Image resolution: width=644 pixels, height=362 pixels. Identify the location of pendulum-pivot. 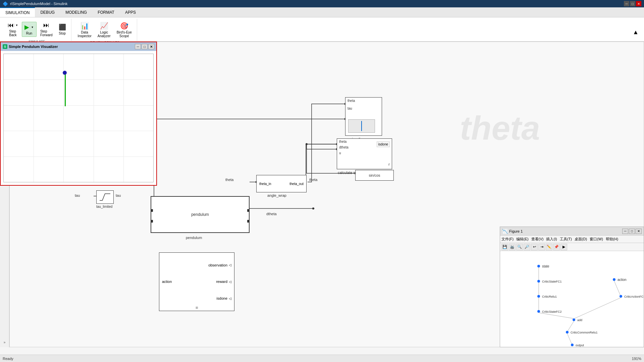
(65, 73).